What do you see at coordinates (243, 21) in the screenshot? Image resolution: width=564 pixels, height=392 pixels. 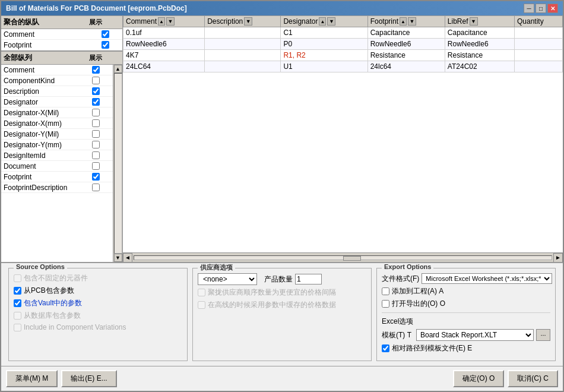 I see `th-description: Description ▼` at bounding box center [243, 21].